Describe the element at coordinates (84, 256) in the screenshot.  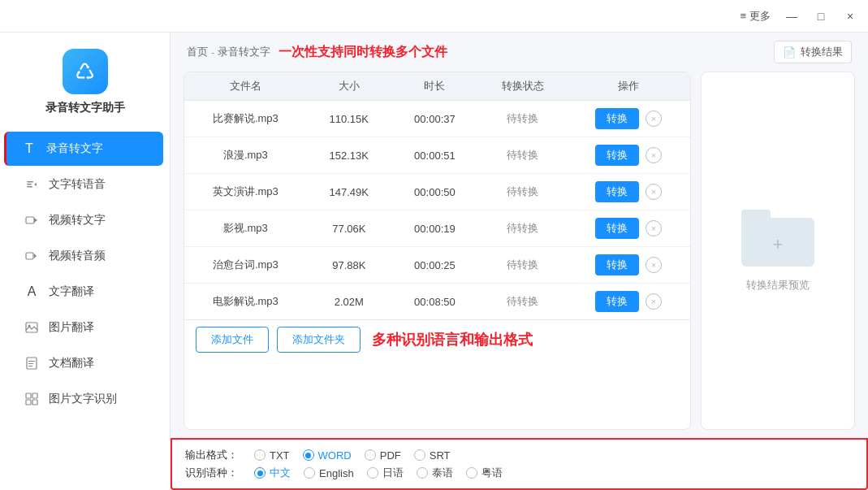
I see `sidebar-item-video-to-audio: 视频转音频` at that location.